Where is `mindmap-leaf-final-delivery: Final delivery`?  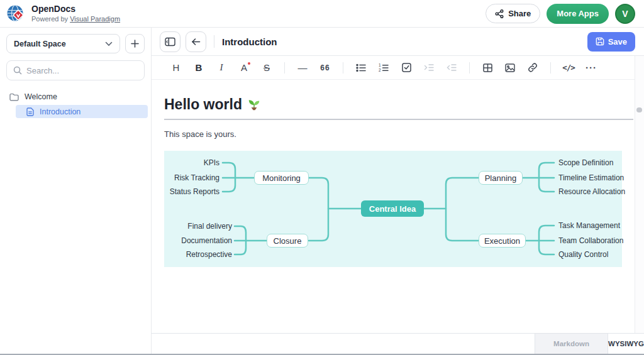
mindmap-leaf-final-delivery: Final delivery is located at coordinates (210, 226).